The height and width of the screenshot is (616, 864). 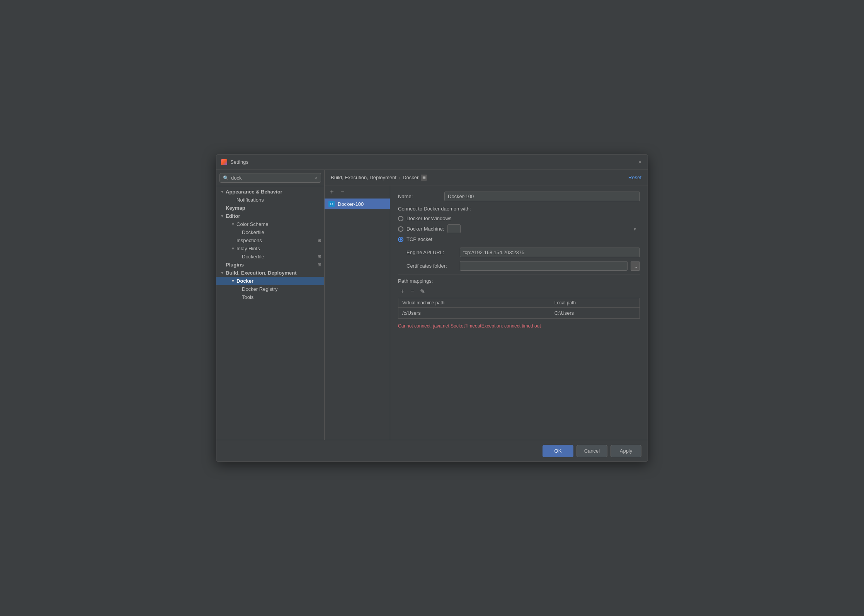 What do you see at coordinates (351, 204) in the screenshot?
I see `docker-item-label: Docker-100` at bounding box center [351, 204].